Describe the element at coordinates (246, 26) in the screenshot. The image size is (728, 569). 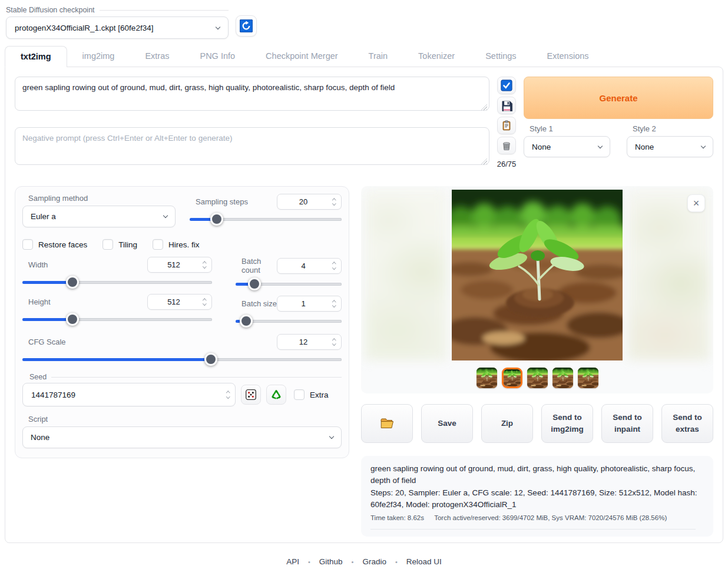
I see `refresh-checkpoint-button` at that location.